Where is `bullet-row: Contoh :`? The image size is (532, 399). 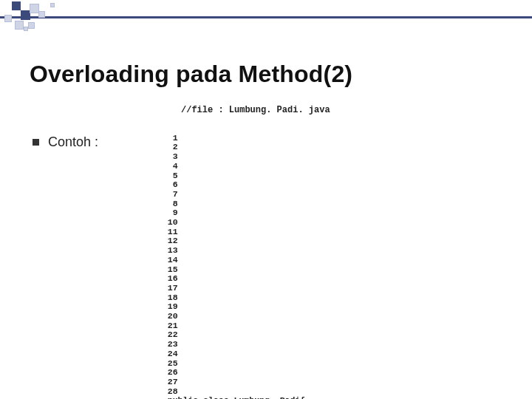 bullet-row: Contoh : is located at coordinates (65, 142).